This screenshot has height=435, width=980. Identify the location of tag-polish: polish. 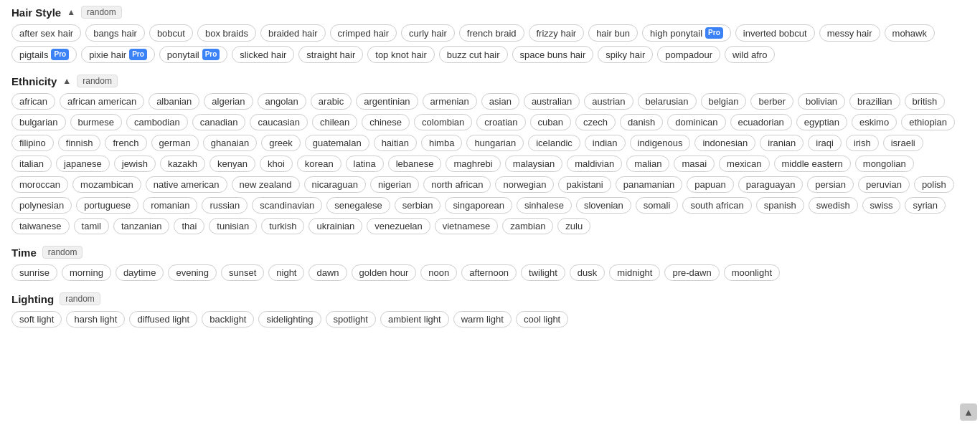
(934, 185).